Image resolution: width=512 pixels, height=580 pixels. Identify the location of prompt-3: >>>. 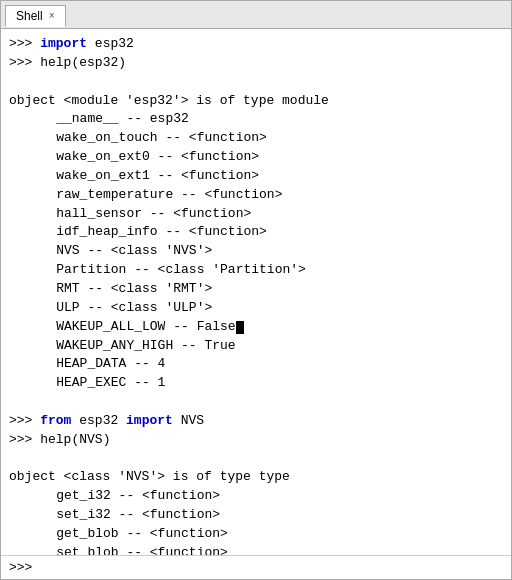
(24, 422).